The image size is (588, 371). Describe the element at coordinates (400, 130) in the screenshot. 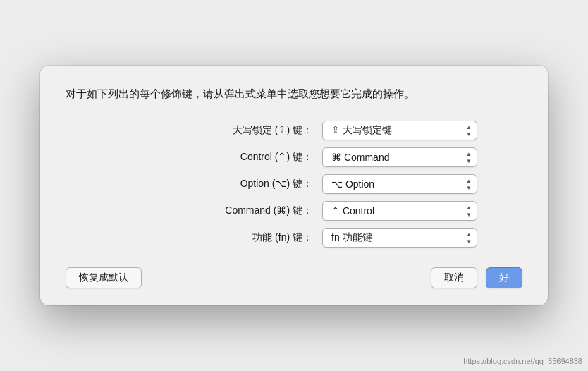

I see `select-caps-lock: ⇪ 大写锁定键` at that location.